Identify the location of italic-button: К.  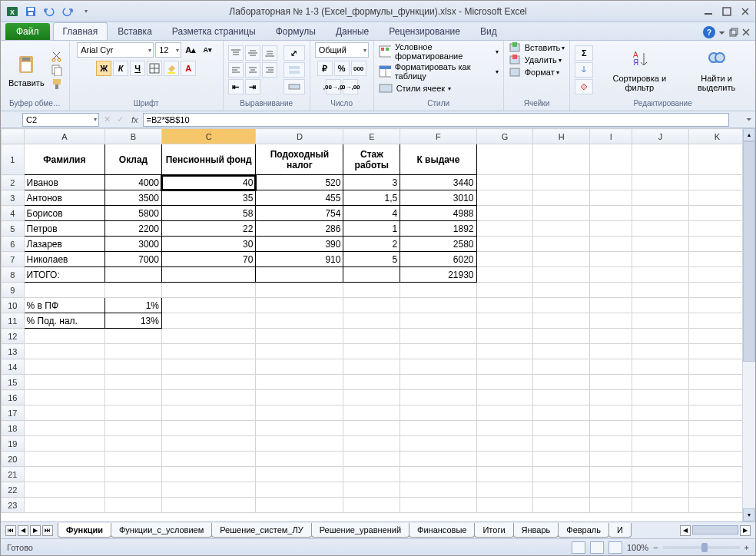
(121, 68).